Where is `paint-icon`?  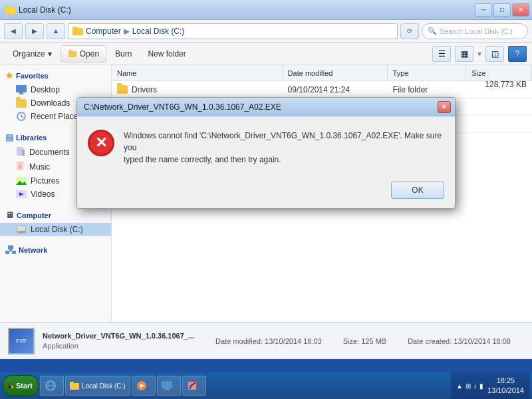 paint-icon is located at coordinates (192, 386).